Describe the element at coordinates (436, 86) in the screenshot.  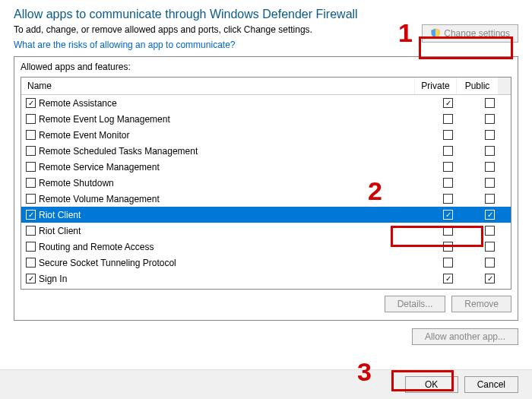
I see `col-header-private: Private` at that location.